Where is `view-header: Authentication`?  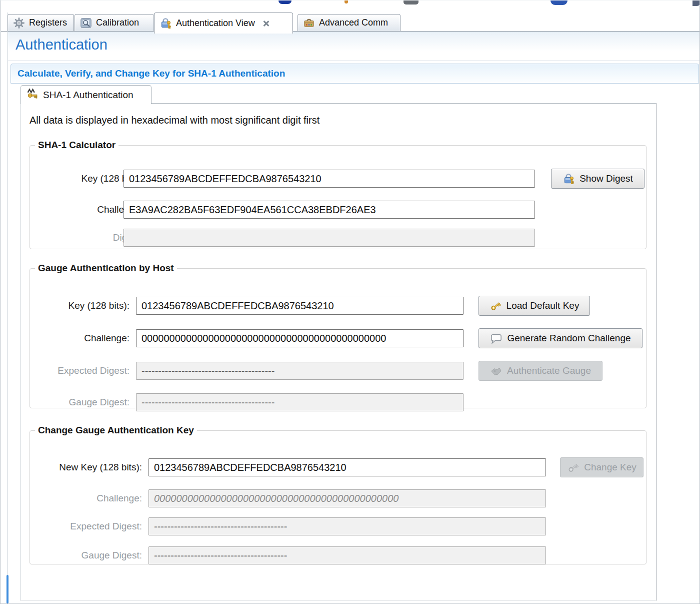 view-header: Authentication is located at coordinates (354, 46).